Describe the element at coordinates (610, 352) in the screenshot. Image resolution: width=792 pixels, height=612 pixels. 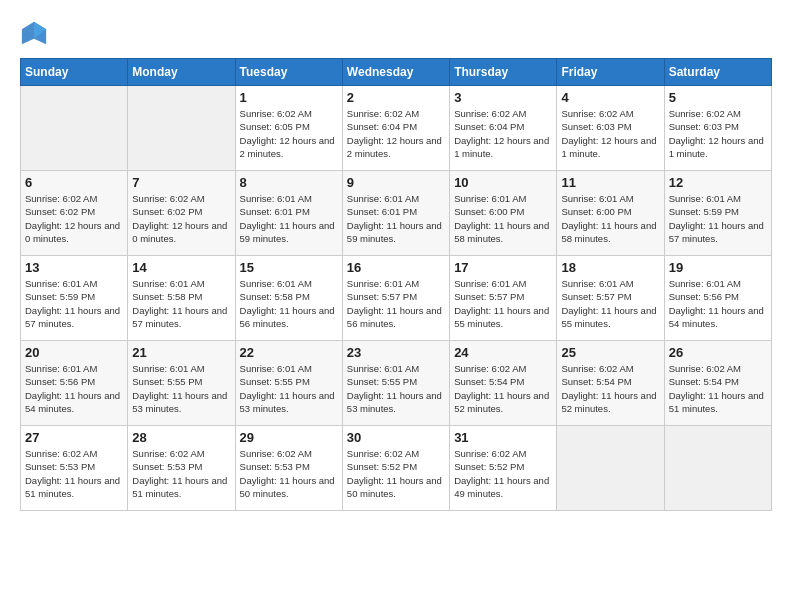
I see `day-number: 25` at that location.